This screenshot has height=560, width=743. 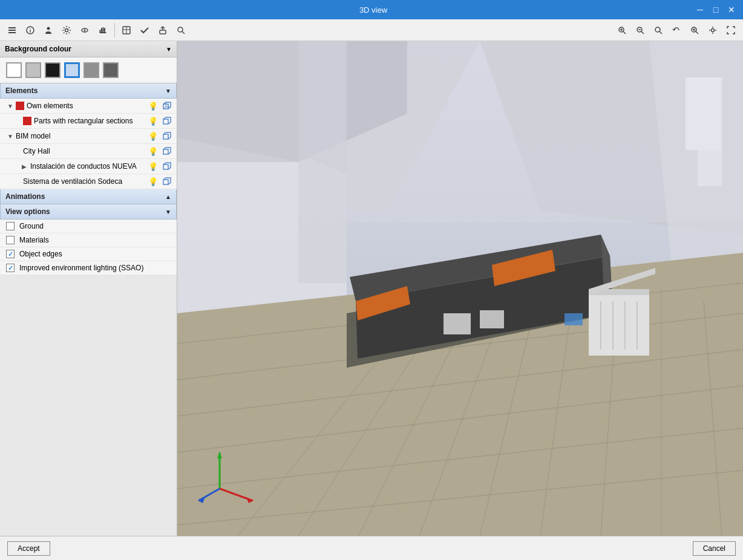 I want to click on city-hall-cube, so click(x=166, y=151).